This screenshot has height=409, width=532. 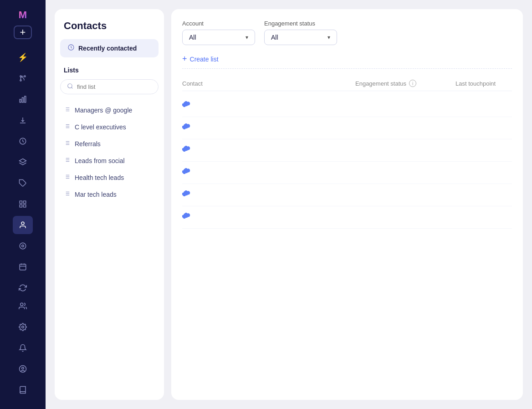 I want to click on filters-row: Account All ▾ Engagement status All ▾, so click(x=347, y=33).